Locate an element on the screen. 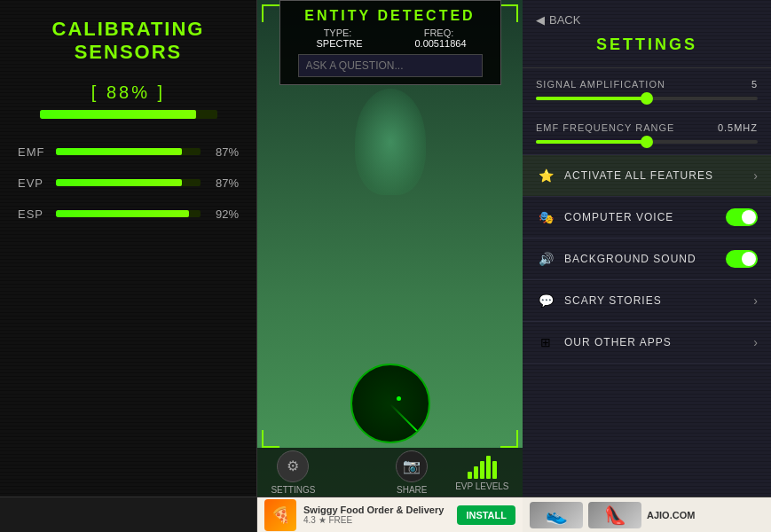 This screenshot has height=532, width=771. gear-icon: ⚙ is located at coordinates (293, 466).